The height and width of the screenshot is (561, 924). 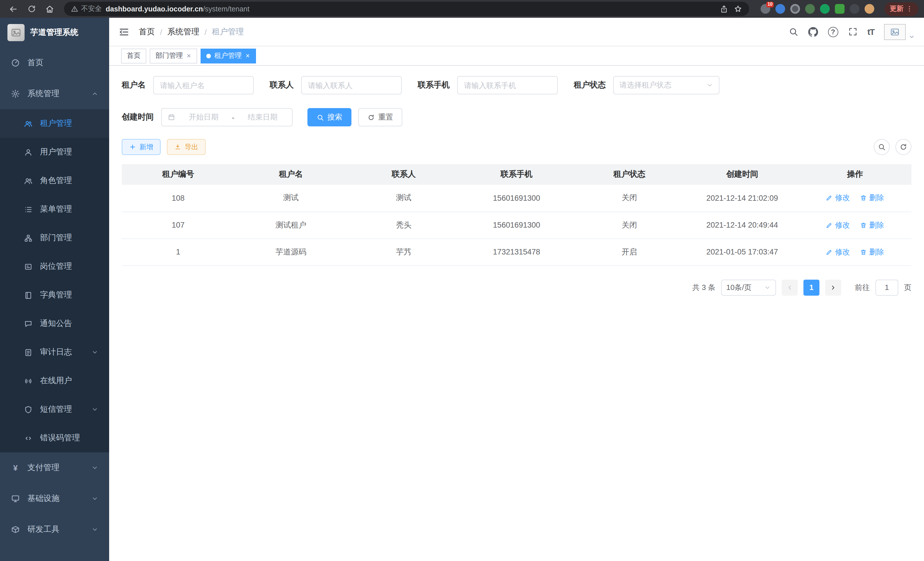 What do you see at coordinates (146, 147) in the screenshot?
I see `add-button-label: 新增` at bounding box center [146, 147].